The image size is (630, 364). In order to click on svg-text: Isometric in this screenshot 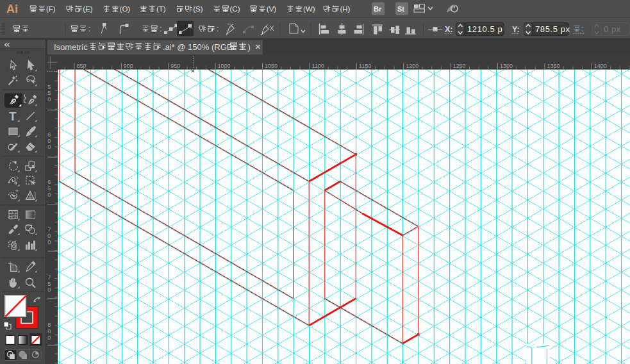, I will do `click(70, 47)`.